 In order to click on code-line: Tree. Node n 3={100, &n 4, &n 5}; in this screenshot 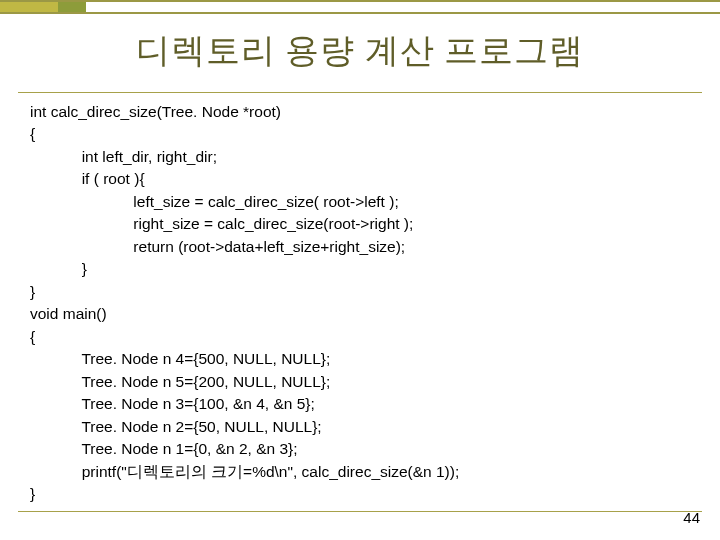, I will do `click(172, 404)`.